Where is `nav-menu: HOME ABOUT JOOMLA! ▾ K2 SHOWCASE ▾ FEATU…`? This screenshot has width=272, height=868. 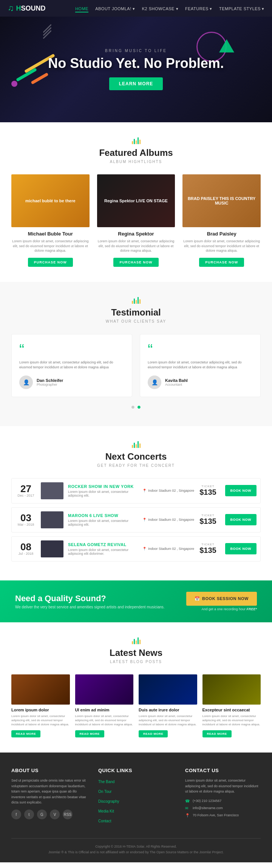
nav-menu: HOME ABOUT JOOMLA! ▾ K2 SHOWCASE ▾ FEATU… is located at coordinates (170, 8).